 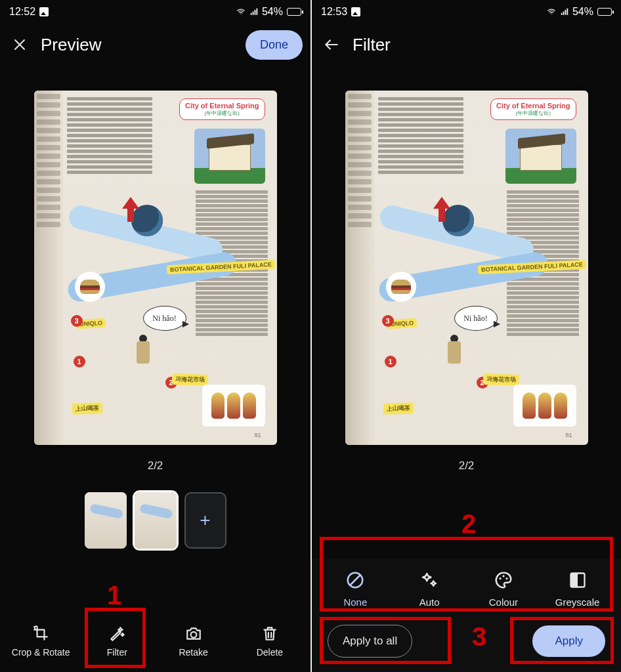 What do you see at coordinates (270, 641) in the screenshot?
I see `delete-button: Delete` at bounding box center [270, 641].